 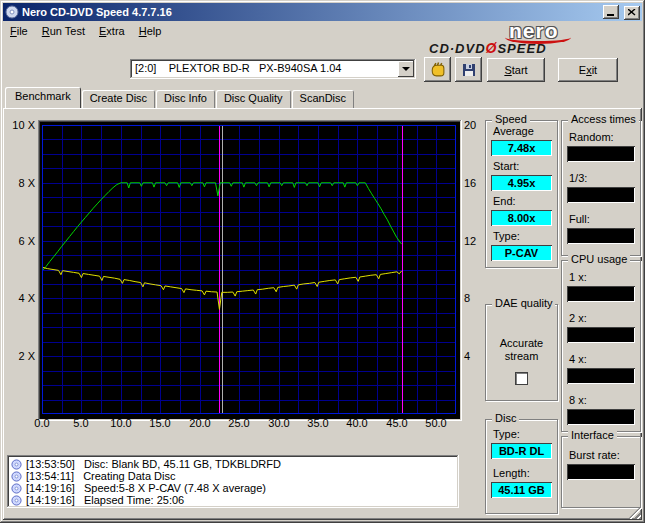 I want to click on y-axis-left-label: 6 X, so click(x=19, y=241).